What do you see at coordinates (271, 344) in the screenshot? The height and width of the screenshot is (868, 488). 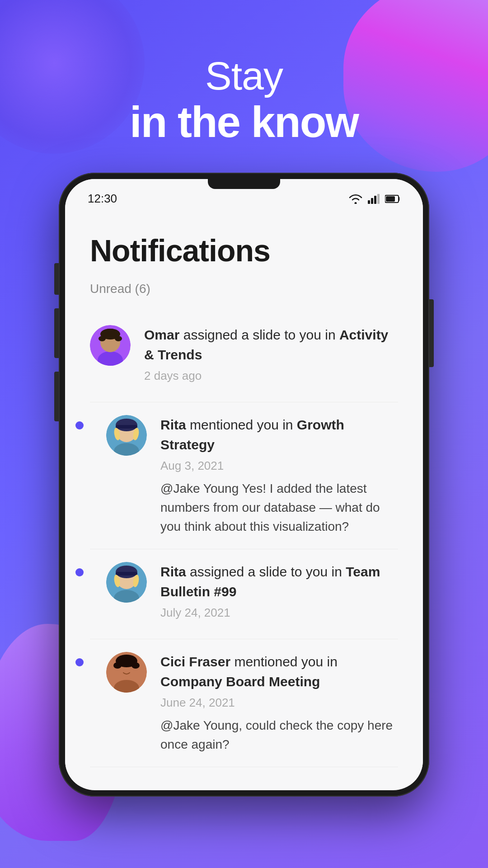 I see `notification-text: Omar assigned a slide to you in Activity…` at bounding box center [271, 344].